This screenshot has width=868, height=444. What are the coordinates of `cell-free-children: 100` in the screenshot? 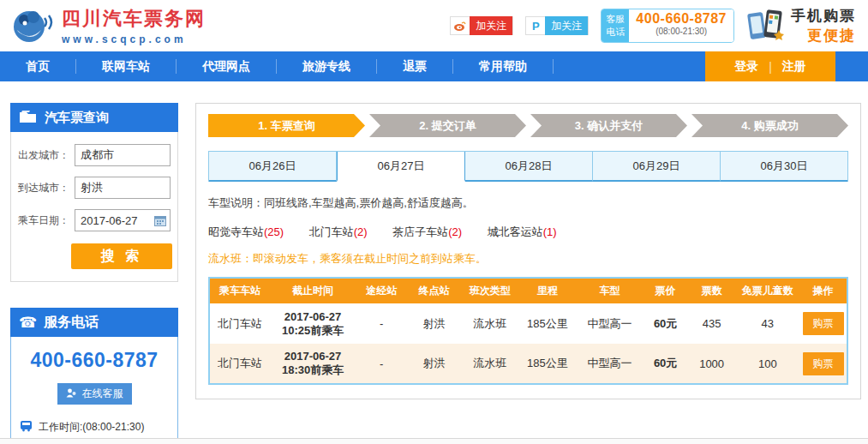 It's located at (768, 363).